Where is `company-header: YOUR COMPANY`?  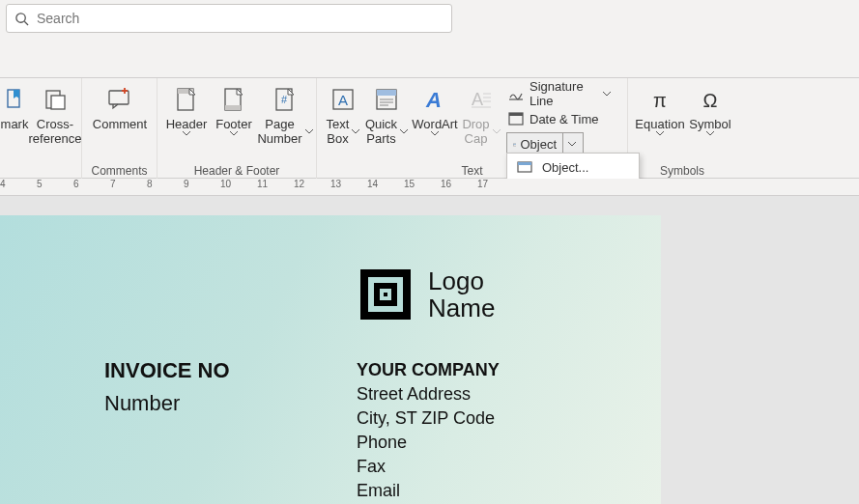 company-header: YOUR COMPANY is located at coordinates (428, 371).